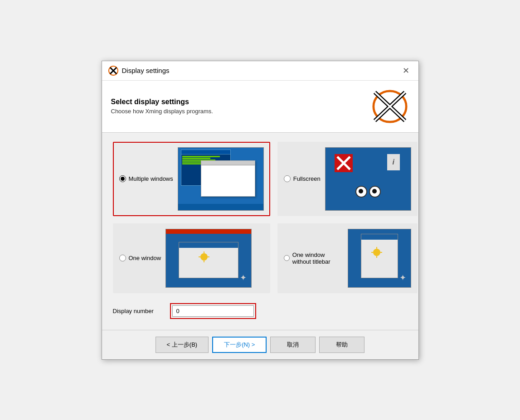  What do you see at coordinates (344, 163) in the screenshot?
I see `fullscreen-x-icon` at bounding box center [344, 163].